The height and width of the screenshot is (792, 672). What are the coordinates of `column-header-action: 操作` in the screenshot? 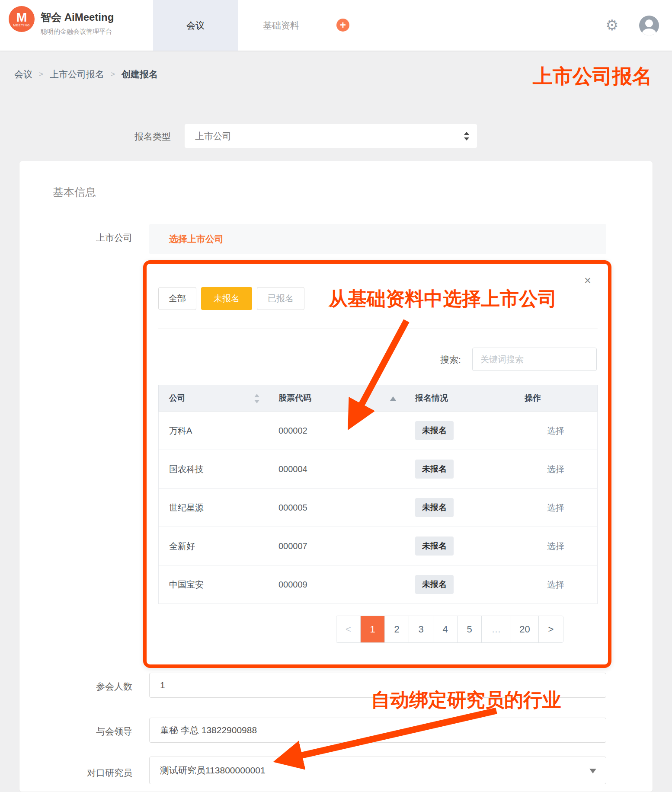 It's located at (556, 398).